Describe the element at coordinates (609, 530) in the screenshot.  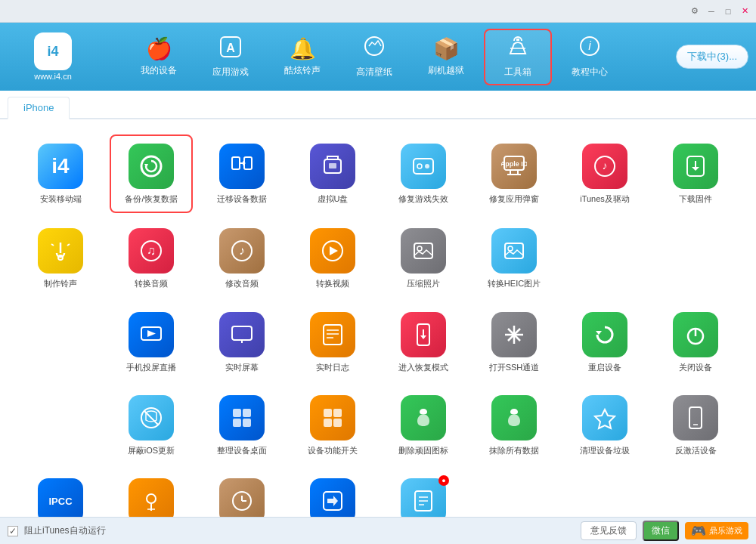
I see `feedback-button: 意见反馈` at that location.